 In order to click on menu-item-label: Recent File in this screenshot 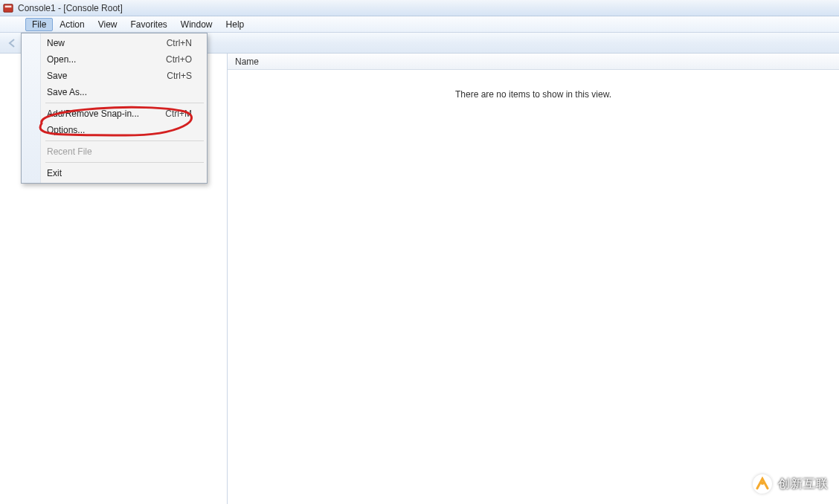, I will do `click(70, 152)`.